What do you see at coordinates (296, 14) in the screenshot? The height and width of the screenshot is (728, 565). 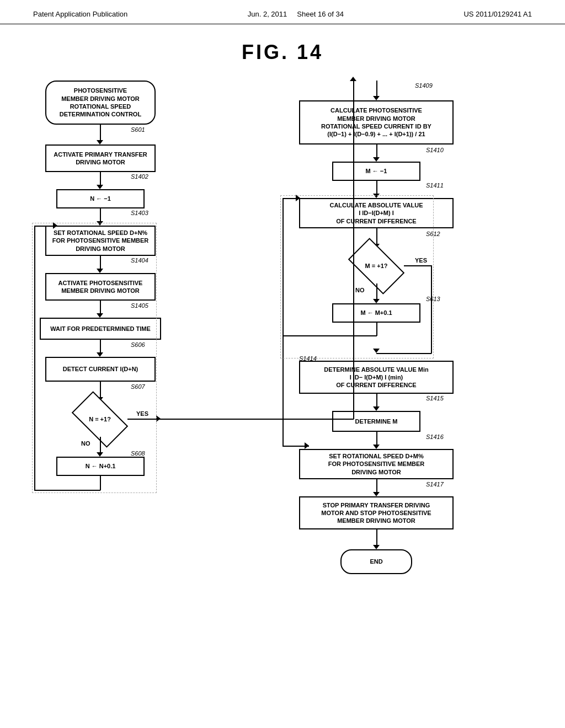 I see `header-center: Jun. 2, 2011 Sheet 16 of 34` at bounding box center [296, 14].